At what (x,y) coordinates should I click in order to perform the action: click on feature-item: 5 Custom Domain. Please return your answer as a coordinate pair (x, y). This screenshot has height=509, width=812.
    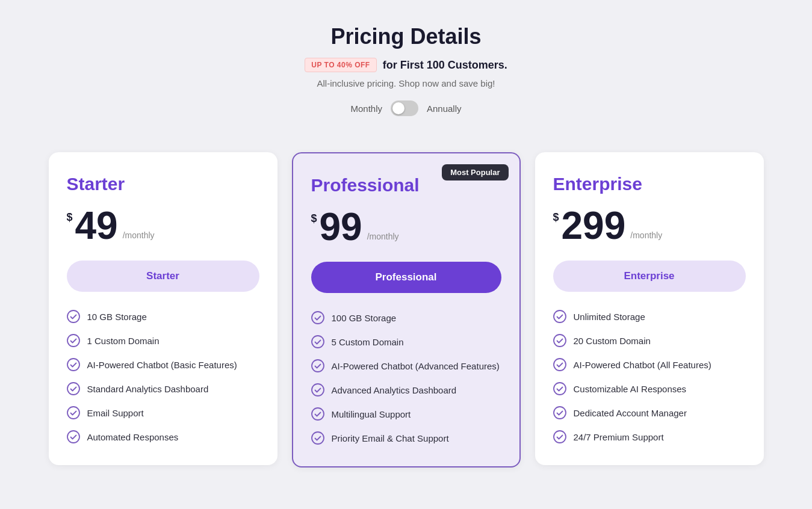
    Looking at the image, I should click on (406, 342).